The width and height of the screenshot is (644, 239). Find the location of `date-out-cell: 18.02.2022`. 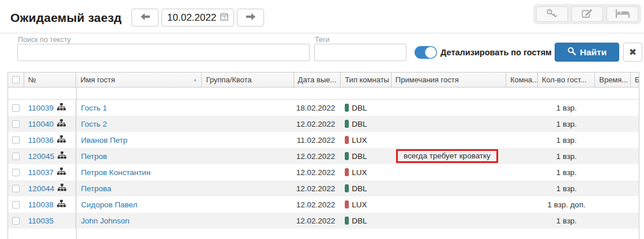

date-out-cell: 18.02.2022 is located at coordinates (318, 108).